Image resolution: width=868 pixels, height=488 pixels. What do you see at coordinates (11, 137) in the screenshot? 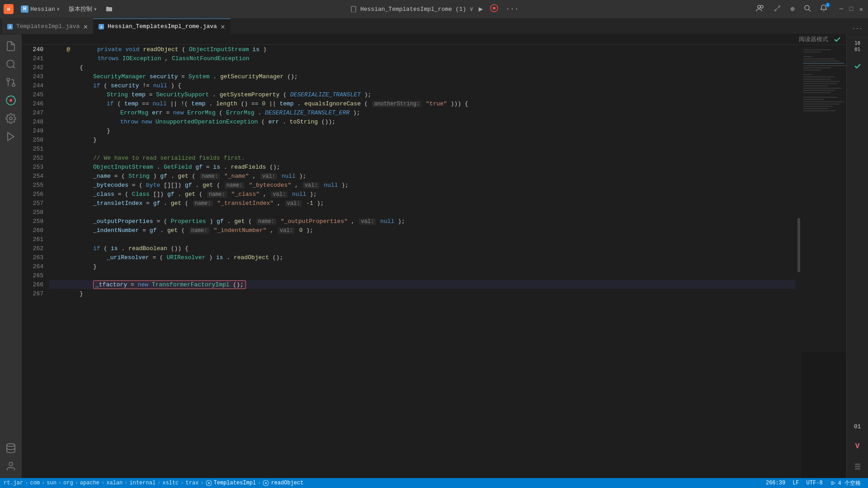
I see `sidebar-item-play` at bounding box center [11, 137].